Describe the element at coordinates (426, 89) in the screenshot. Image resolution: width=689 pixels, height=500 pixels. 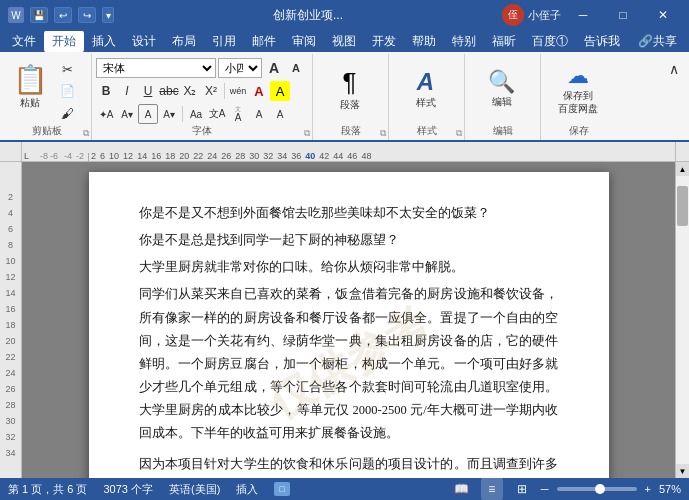
I see `styles-button: A 样式` at that location.